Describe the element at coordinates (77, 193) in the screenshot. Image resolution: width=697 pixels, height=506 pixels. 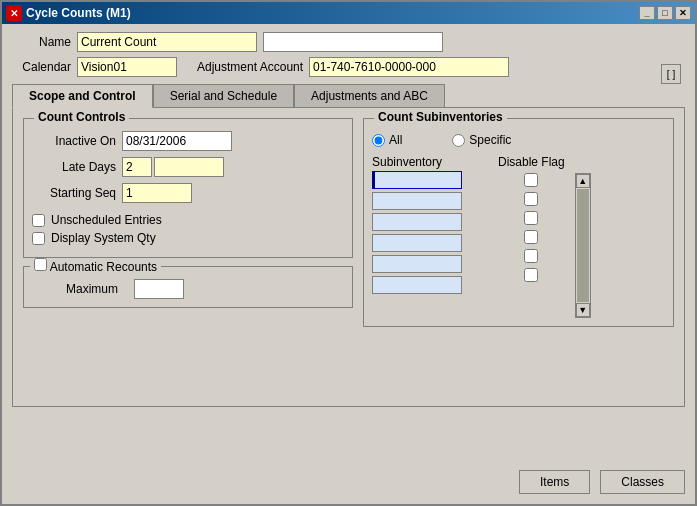
I see `starting-seq-label: Starting Seq` at that location.